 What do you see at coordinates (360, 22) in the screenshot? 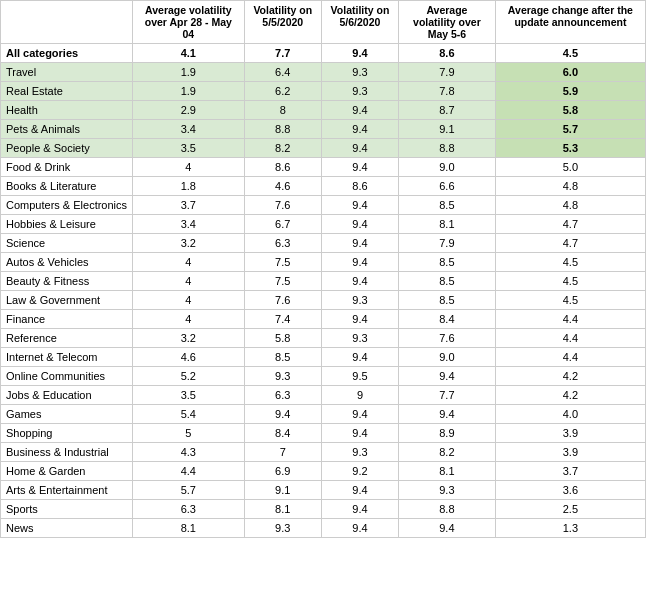
I see `col-header-vol-56: Volatility on 5/6/2020` at bounding box center [360, 22].